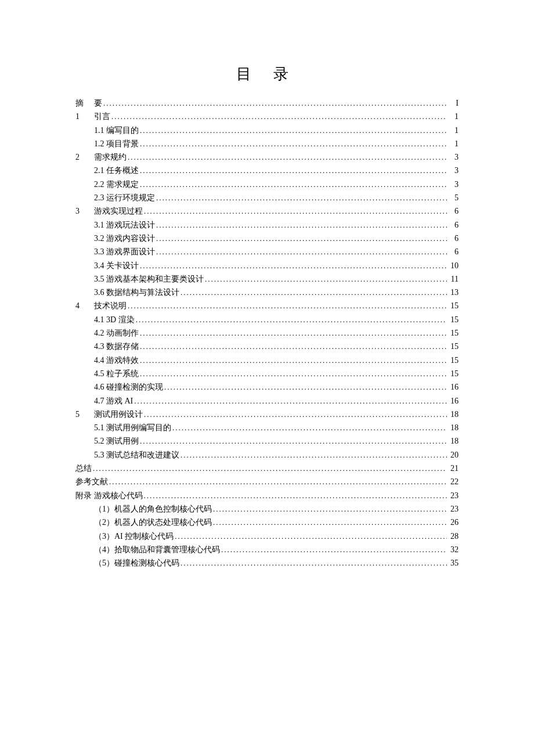 This screenshot has height=756, width=534. Describe the element at coordinates (267, 252) in the screenshot. I see `toc-entry: 3.3 游戏界面设计6` at that location.